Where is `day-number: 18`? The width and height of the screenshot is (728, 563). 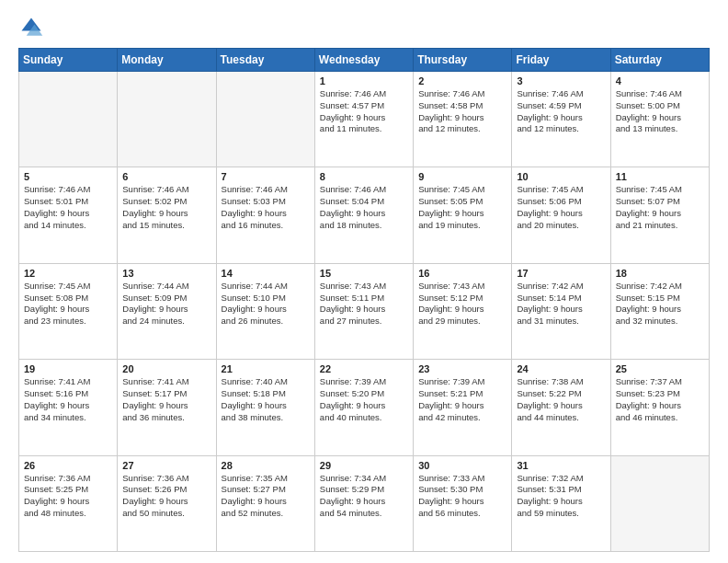 day-number: 18 is located at coordinates (660, 273).